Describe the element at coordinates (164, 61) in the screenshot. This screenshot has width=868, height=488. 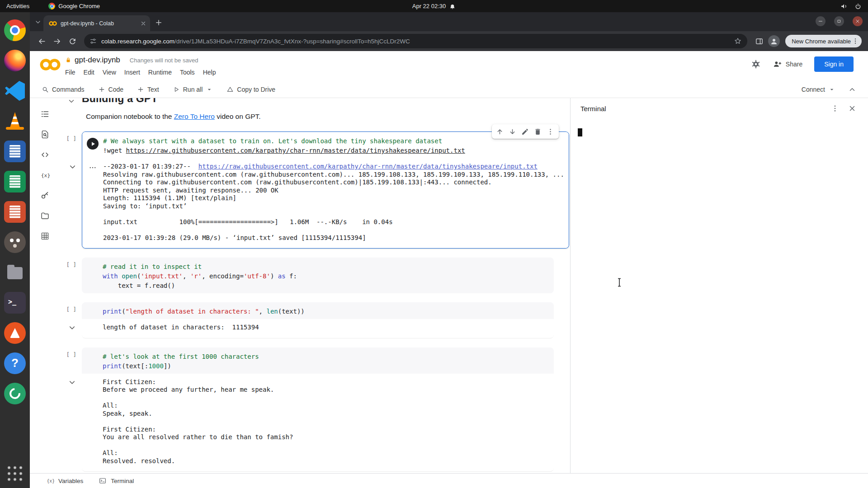
I see `save-status: Changes will not be saved` at that location.